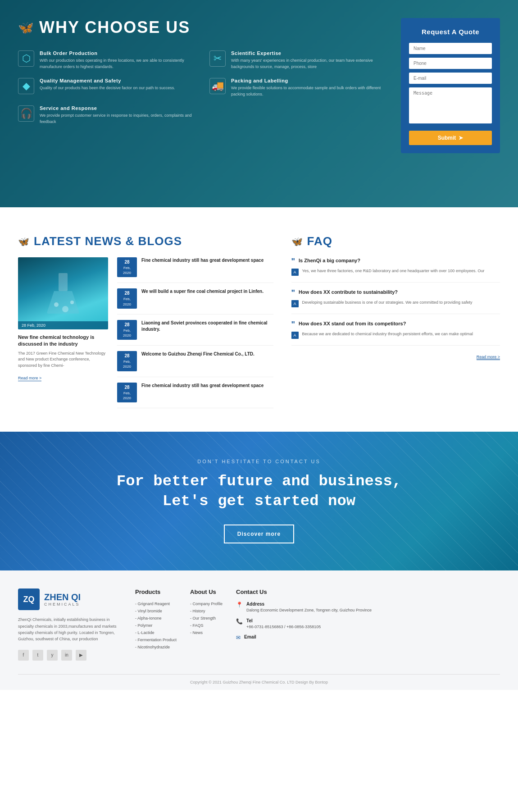 This screenshot has height=812, width=518. What do you see at coordinates (309, 64) in the screenshot?
I see `scientific-desc: With many years' experiences in chemical…` at bounding box center [309, 64].